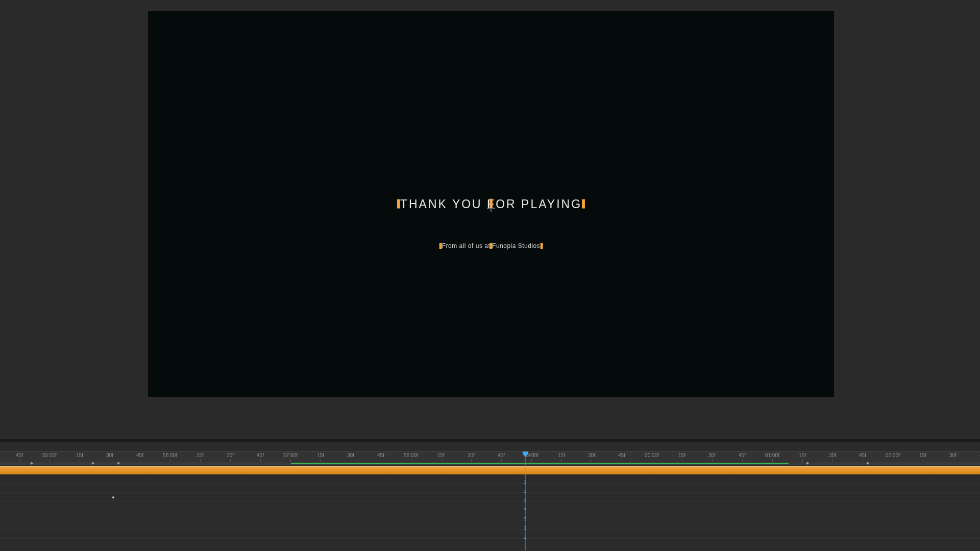  Describe the element at coordinates (490, 513) in the screenshot. I see `timeline-tracks` at that location.